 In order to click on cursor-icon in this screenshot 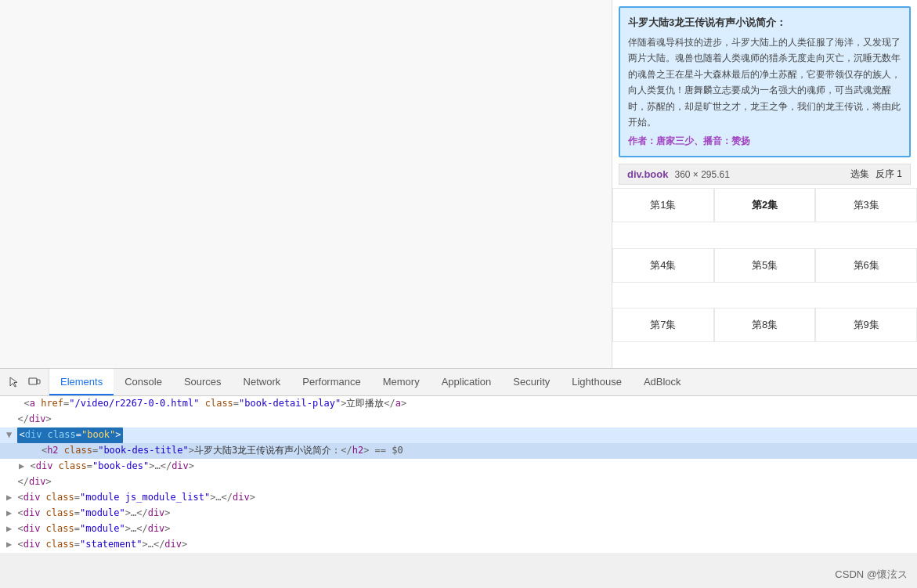, I will do `click(14, 382)`.